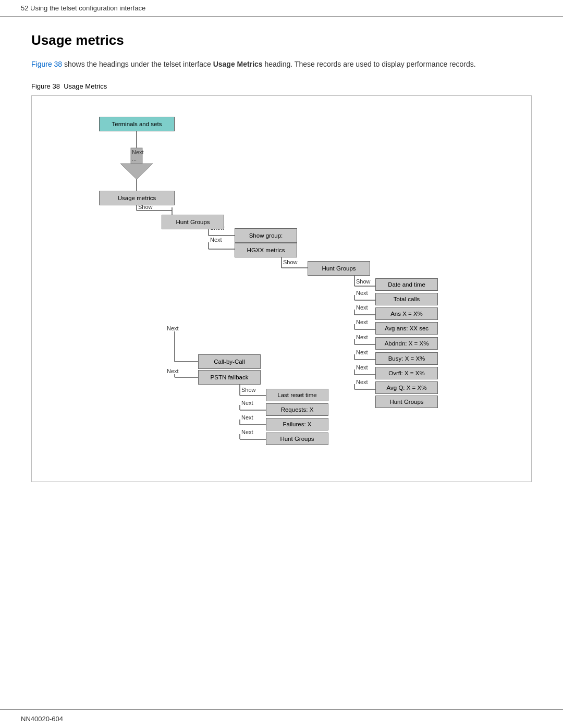 The image size is (563, 728). What do you see at coordinates (282, 87) in the screenshot?
I see `figure-label: Figure 38 Usage Metrics` at bounding box center [282, 87].